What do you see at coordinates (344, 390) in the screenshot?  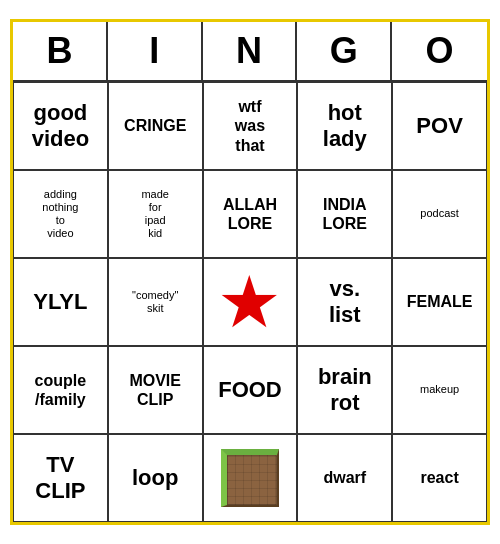 I see `cell-r4c4: brainrot` at bounding box center [344, 390].